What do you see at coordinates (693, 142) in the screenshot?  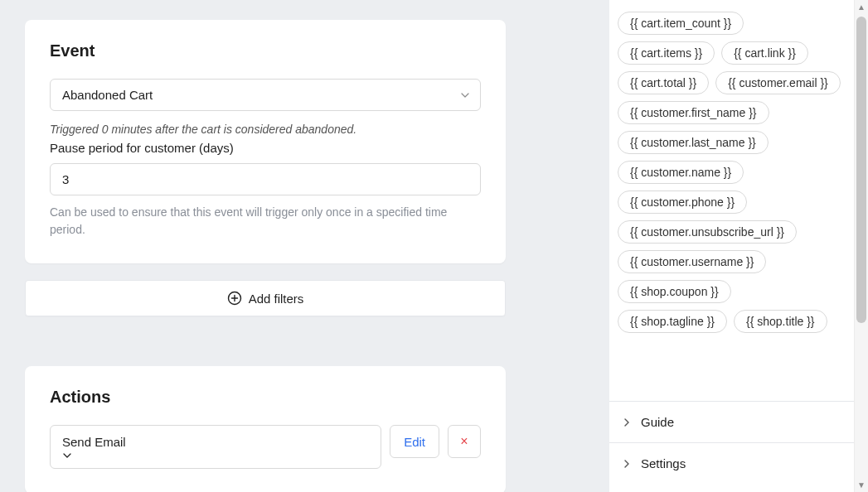 I see `variable-chip: {{ customer.last_name }}` at bounding box center [693, 142].